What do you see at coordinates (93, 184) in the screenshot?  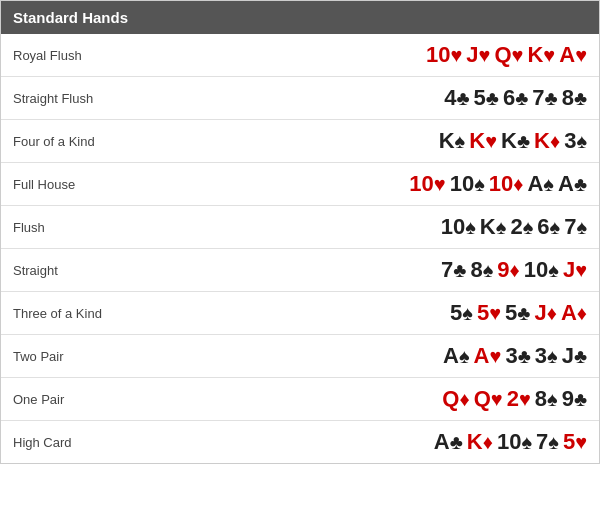 I see `hand-name: Full House` at bounding box center [93, 184].